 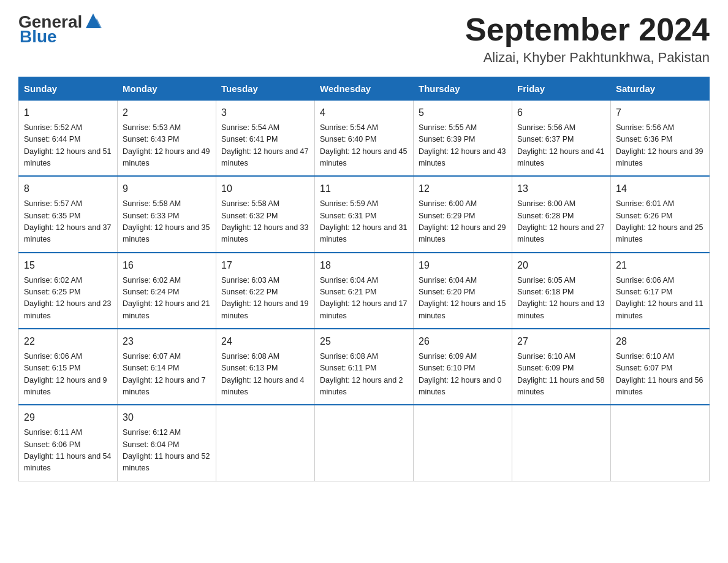 What do you see at coordinates (462, 157) in the screenshot?
I see `daylight-text: Daylight: 12 hours and 43 minutes` at bounding box center [462, 157].